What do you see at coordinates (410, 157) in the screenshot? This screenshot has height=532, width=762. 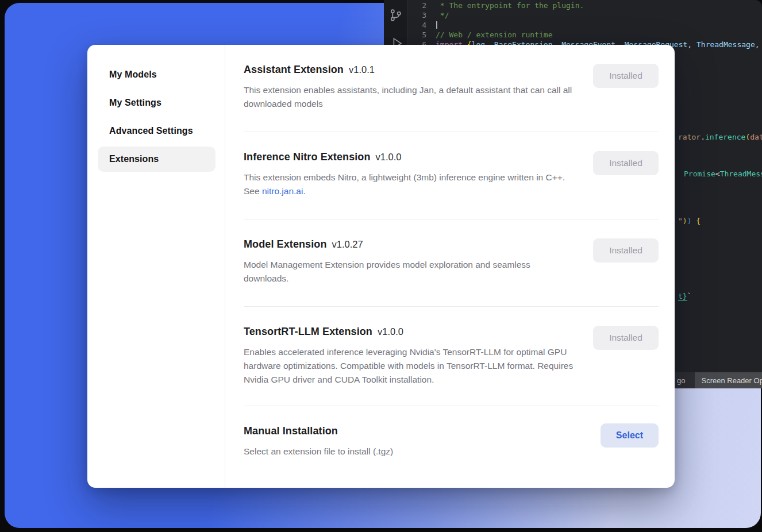 I see `extension-title: Inference Nitro Extensionv1.0.0` at bounding box center [410, 157].